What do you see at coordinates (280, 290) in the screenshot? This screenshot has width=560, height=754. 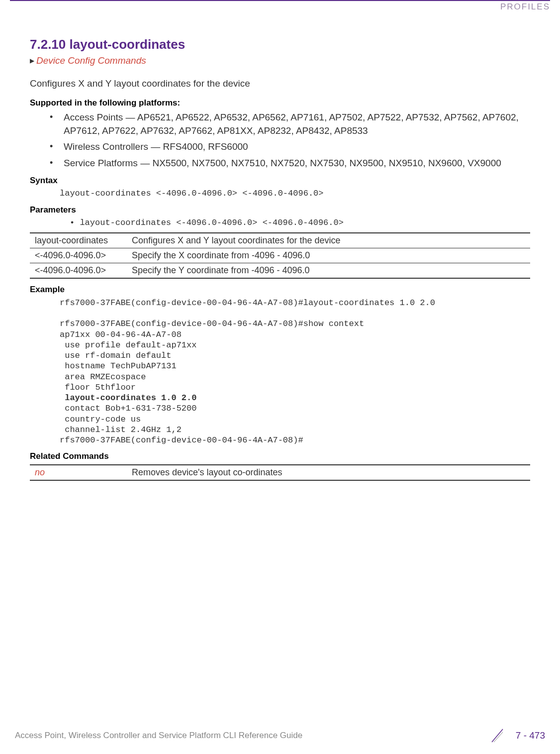 I see `example-heading: Example` at bounding box center [280, 290].